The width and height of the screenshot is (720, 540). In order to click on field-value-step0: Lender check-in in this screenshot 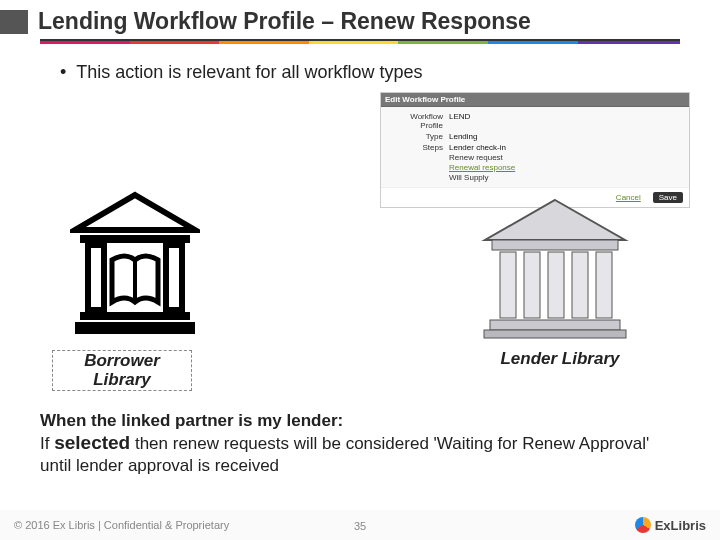, I will do `click(478, 148)`.